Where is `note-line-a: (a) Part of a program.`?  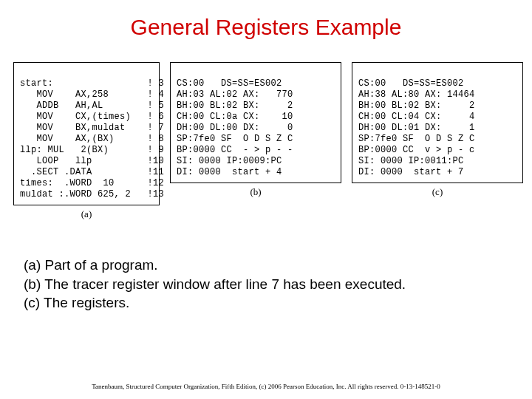
note-line-a: (a) Part of a program. is located at coordinates (266, 265).